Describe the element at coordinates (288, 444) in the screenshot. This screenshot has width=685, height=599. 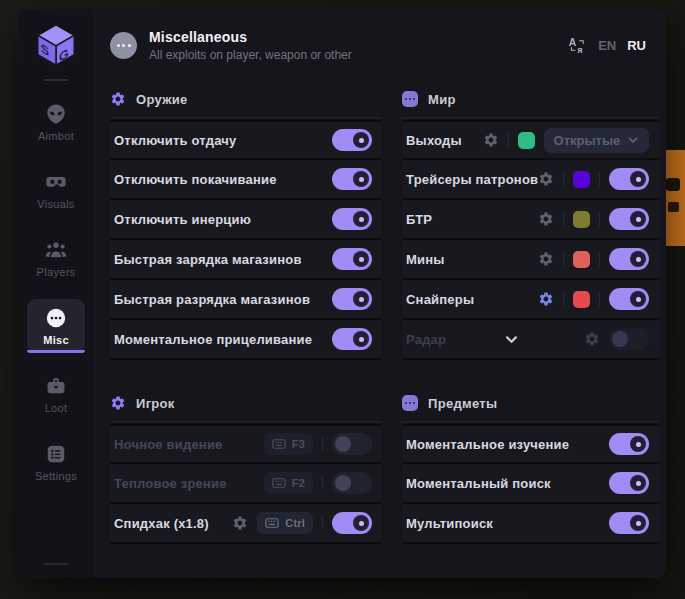
I see `hotkey-badge: F3` at that location.